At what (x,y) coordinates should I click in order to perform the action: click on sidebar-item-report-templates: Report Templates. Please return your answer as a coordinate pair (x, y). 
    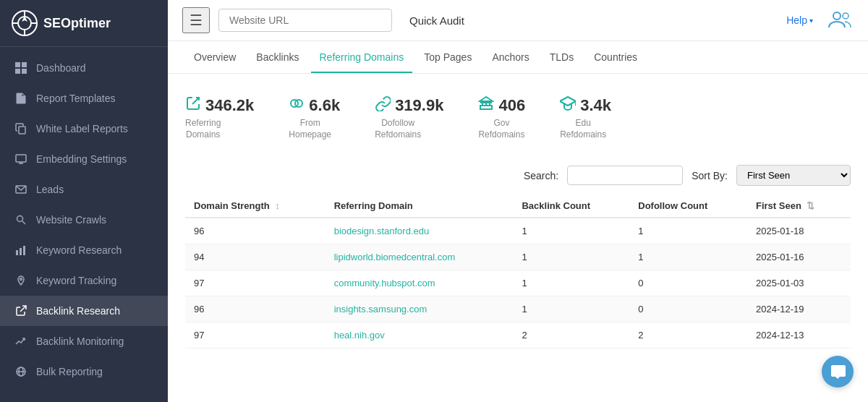
    Looking at the image, I should click on (84, 98).